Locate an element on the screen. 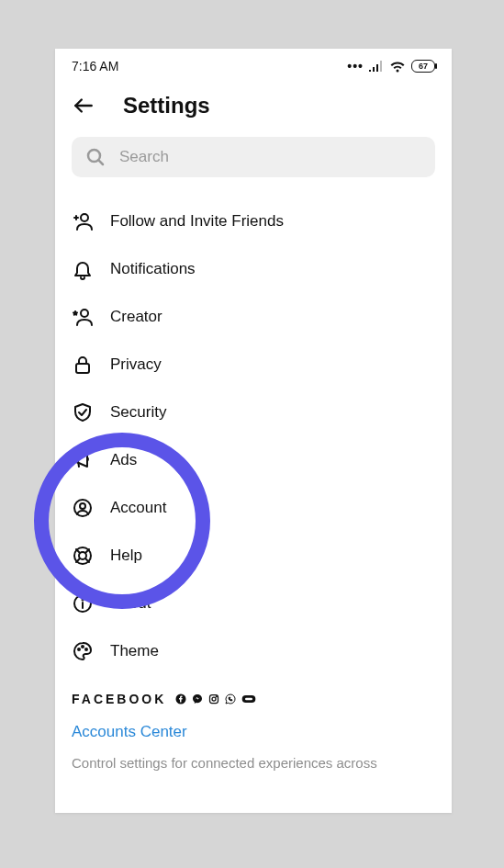  company-name: FACEBOOK is located at coordinates (119, 699).